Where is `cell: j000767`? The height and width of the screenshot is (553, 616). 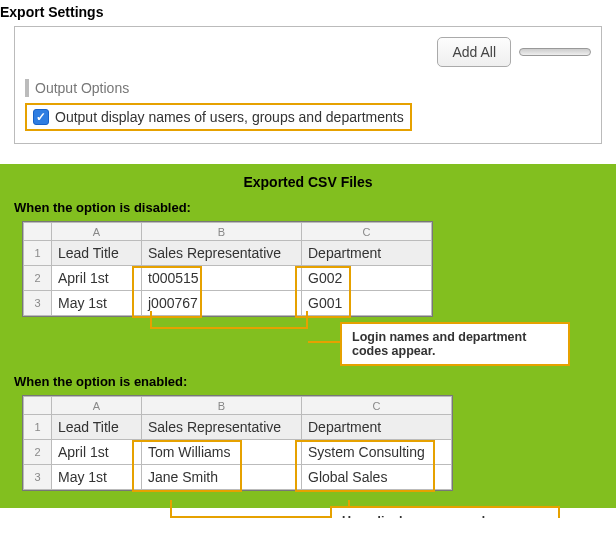 cell: j000767 is located at coordinates (222, 304).